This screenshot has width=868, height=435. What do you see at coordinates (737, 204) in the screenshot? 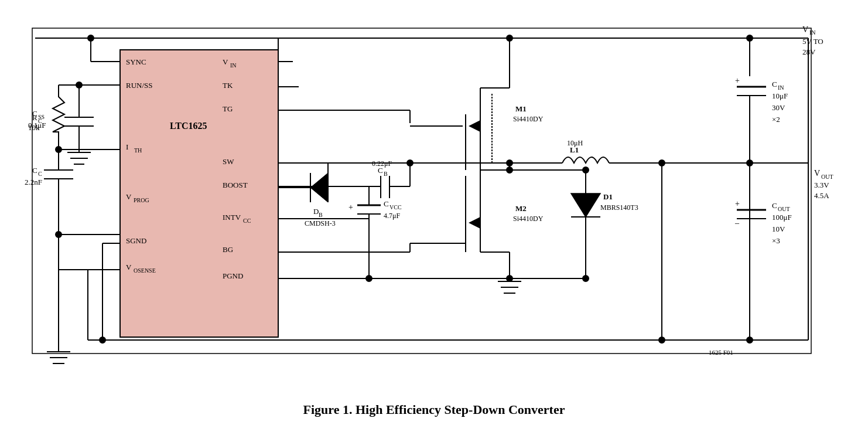
I see `cout-plus: +` at bounding box center [737, 204].